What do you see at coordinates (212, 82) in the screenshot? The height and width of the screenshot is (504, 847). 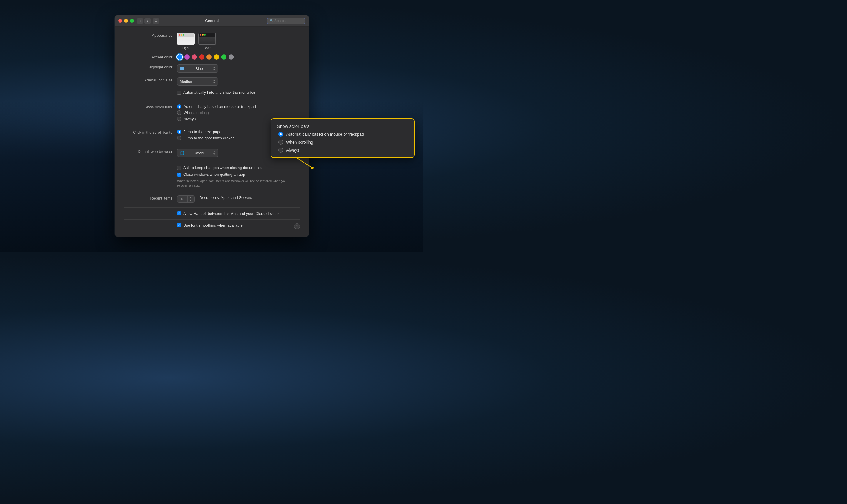 I see `sidebar-icon-size-row: Sidebar icon size: Medium ▲▼` at bounding box center [212, 82].